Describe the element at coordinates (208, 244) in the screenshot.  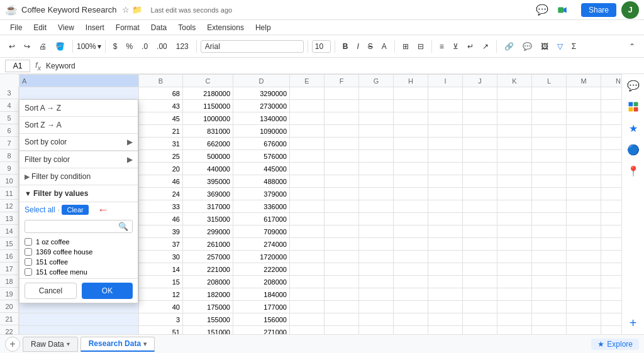
I see `cell: 261000` at that location.